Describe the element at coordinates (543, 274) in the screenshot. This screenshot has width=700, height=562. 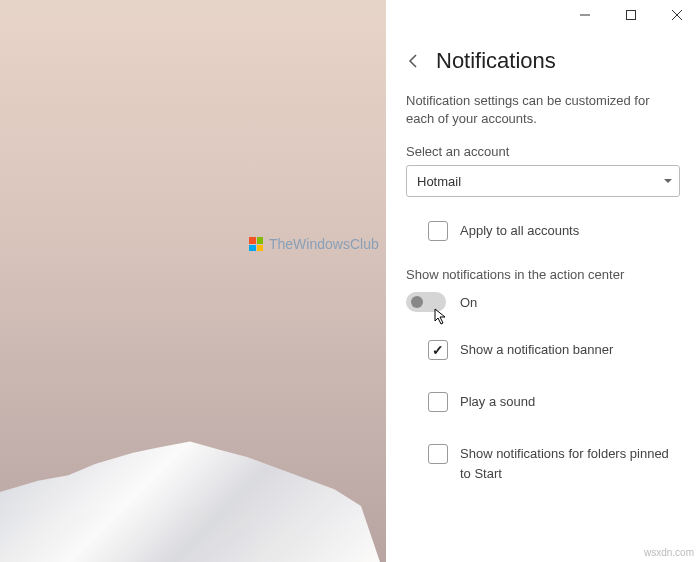
I see `action-center-section-label: Show notifications in the action center` at that location.